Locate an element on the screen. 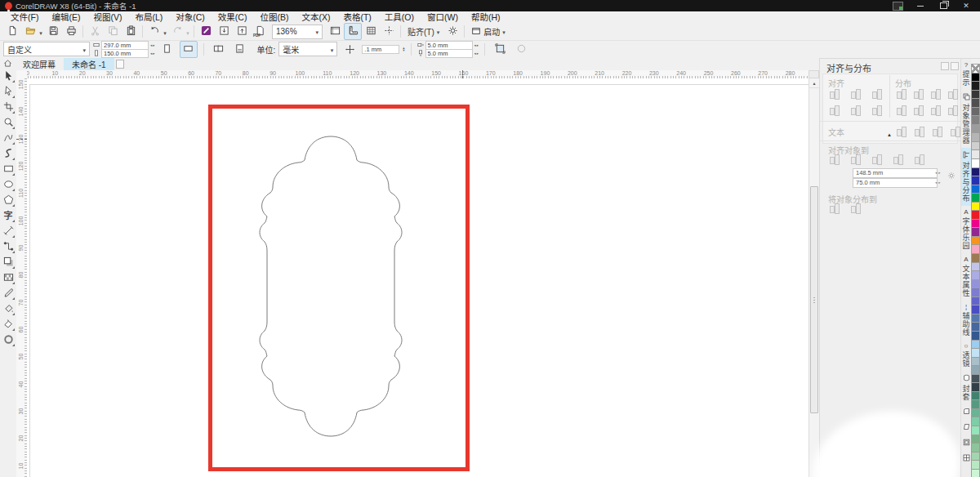  menu-item-4: 对象(C) is located at coordinates (190, 17).